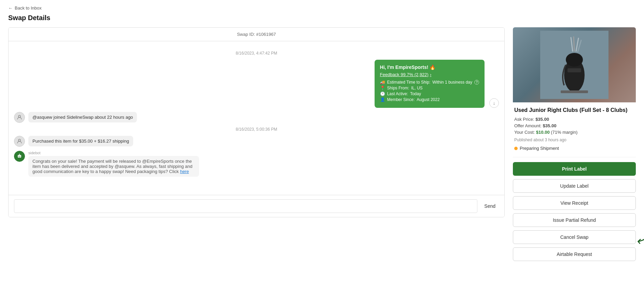  I want to click on purchase-message-row: Purchased this item for $35.00 + $16.27 …, so click(256, 141).